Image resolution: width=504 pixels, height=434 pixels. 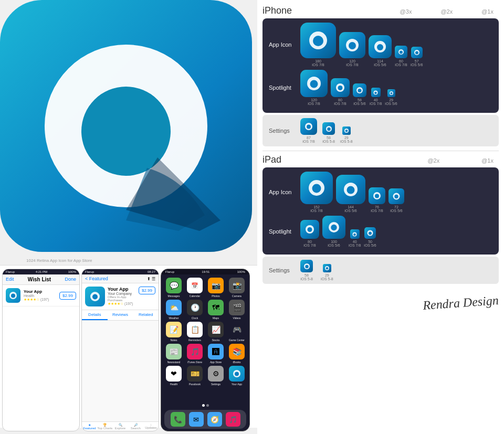 I want to click on icon-spot-40: 40iOS 7/8, so click(x=376, y=97).